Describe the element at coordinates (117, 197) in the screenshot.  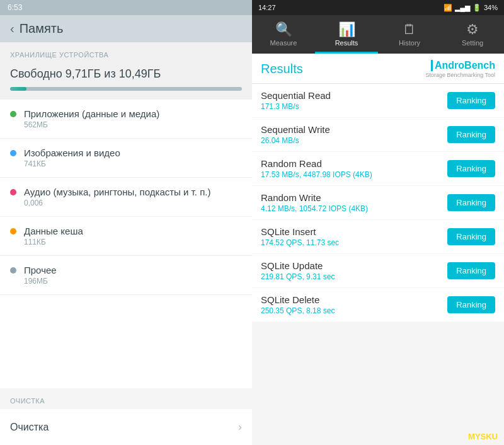
I see `item-text-2: Аудио (музыка, рингтоны, подкасты и т. п…` at that location.